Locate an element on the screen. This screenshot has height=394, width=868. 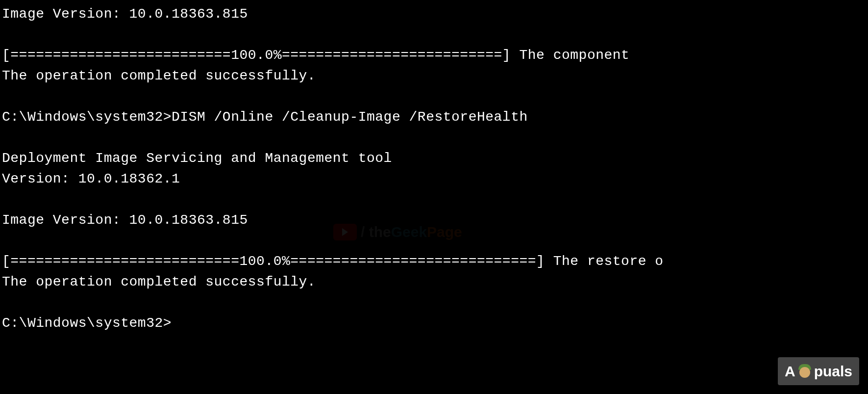
watermark-suffix: puals is located at coordinates (833, 371).